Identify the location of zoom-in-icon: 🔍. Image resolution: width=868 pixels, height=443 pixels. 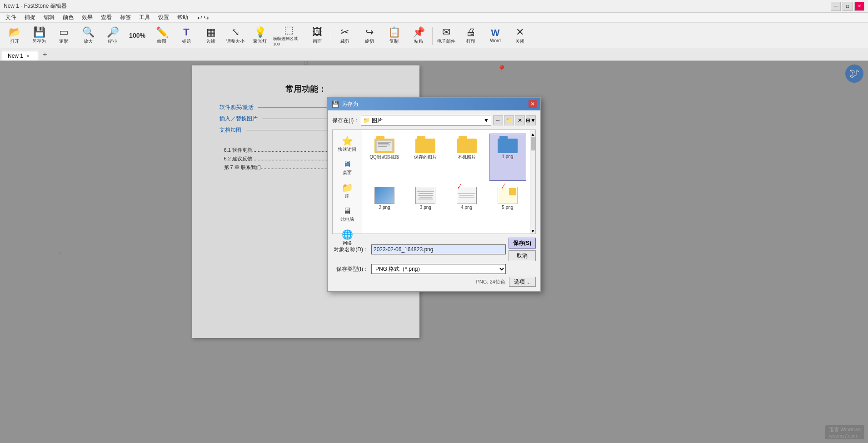
(88, 32).